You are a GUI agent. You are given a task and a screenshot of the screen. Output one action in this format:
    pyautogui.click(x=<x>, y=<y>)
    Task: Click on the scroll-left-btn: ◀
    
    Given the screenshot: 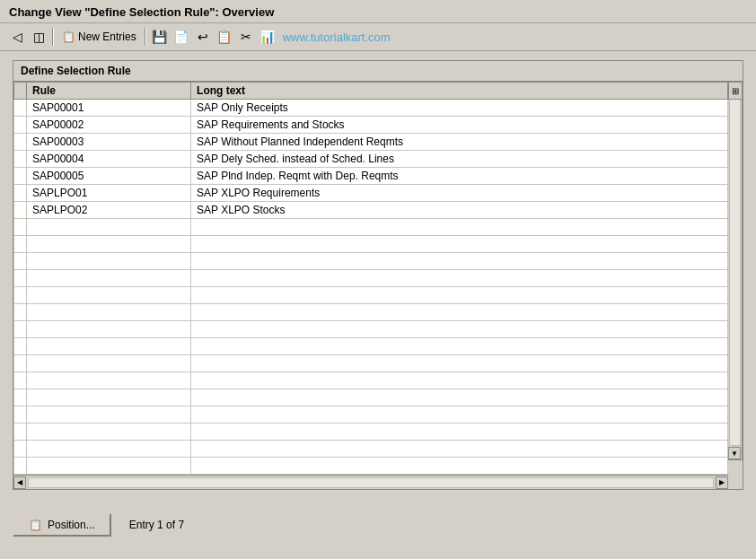 What is the action you would take?
    pyautogui.click(x=20, y=483)
    